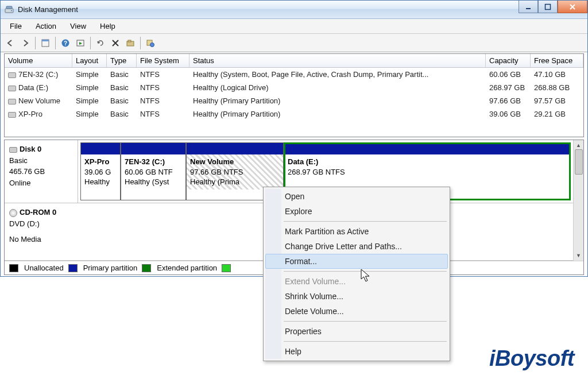  Describe the element at coordinates (39, 101) in the screenshot. I see `cell: New Volume` at that location.